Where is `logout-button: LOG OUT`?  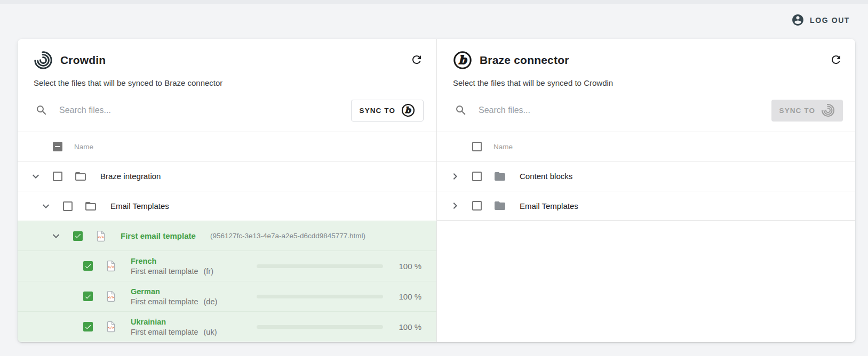 logout-button: LOG OUT is located at coordinates (821, 20).